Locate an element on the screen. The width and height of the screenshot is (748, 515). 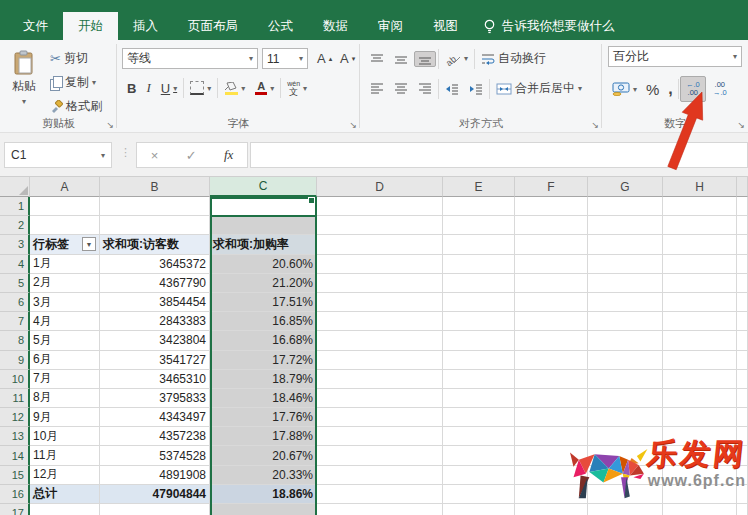
tell-me-box: 告诉我你想要做什么 is located at coordinates (549, 26).